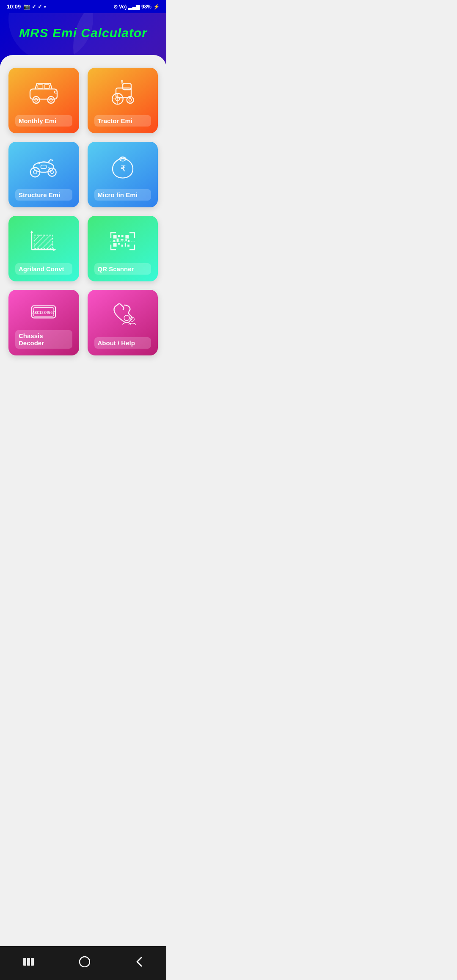 The width and height of the screenshot is (457, 980). I want to click on about-help-card: About / Help, so click(123, 322).